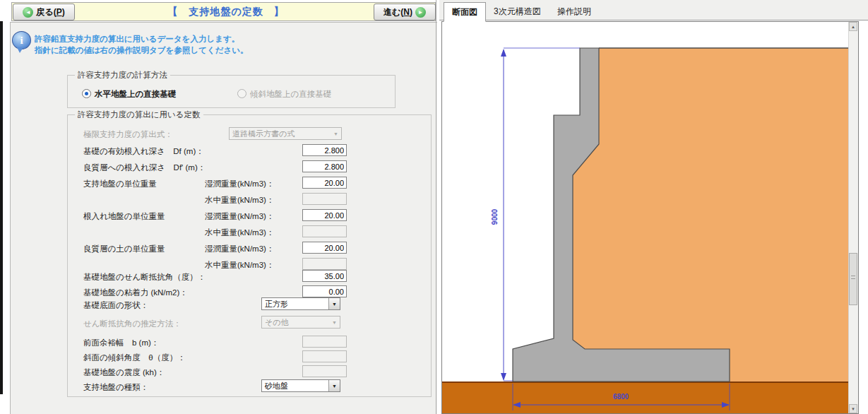 Image resolution: width=868 pixels, height=414 pixels. I want to click on bearing-submerged-weight-label: 水中重量(kN/m3)：, so click(239, 201).